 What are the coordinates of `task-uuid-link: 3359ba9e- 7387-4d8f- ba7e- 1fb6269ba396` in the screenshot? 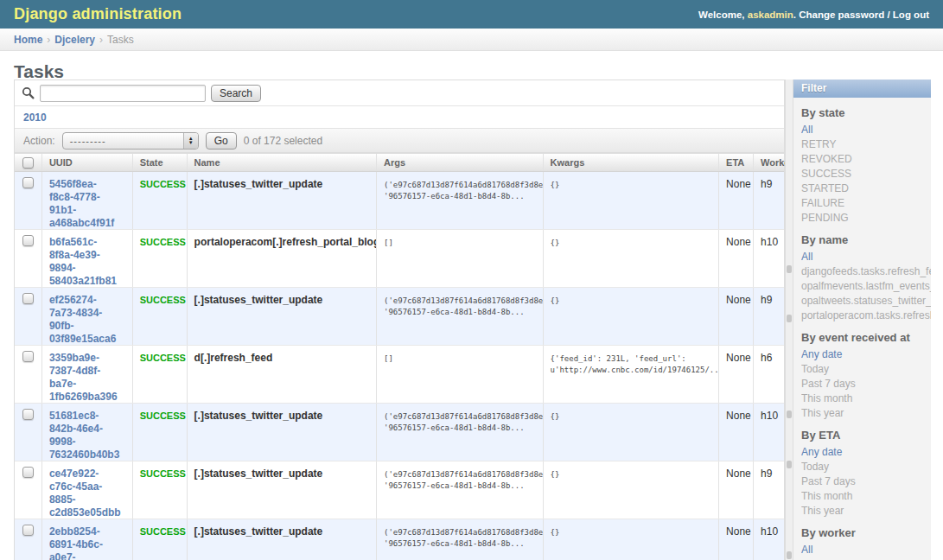 It's located at (87, 377).